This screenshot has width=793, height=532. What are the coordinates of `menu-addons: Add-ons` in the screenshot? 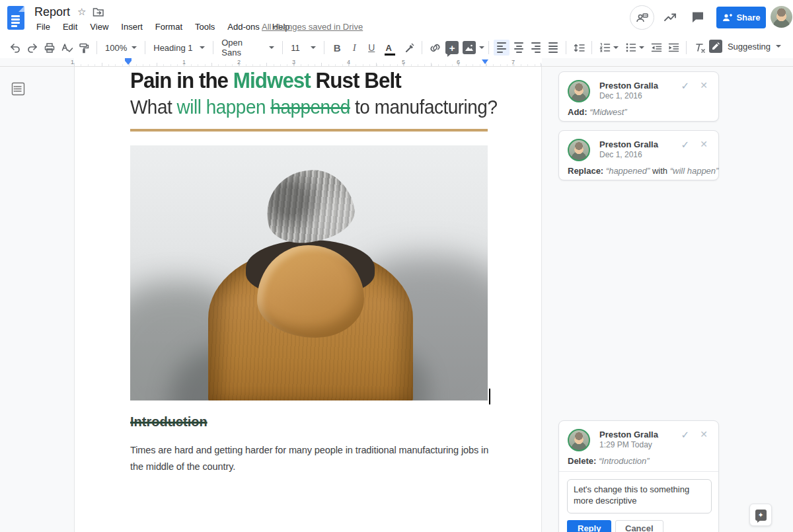 It's located at (243, 26).